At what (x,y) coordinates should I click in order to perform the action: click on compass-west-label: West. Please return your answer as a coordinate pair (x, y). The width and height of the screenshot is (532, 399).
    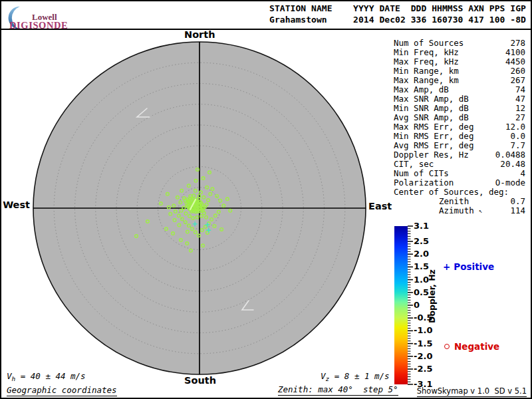
    Looking at the image, I should click on (16, 205).